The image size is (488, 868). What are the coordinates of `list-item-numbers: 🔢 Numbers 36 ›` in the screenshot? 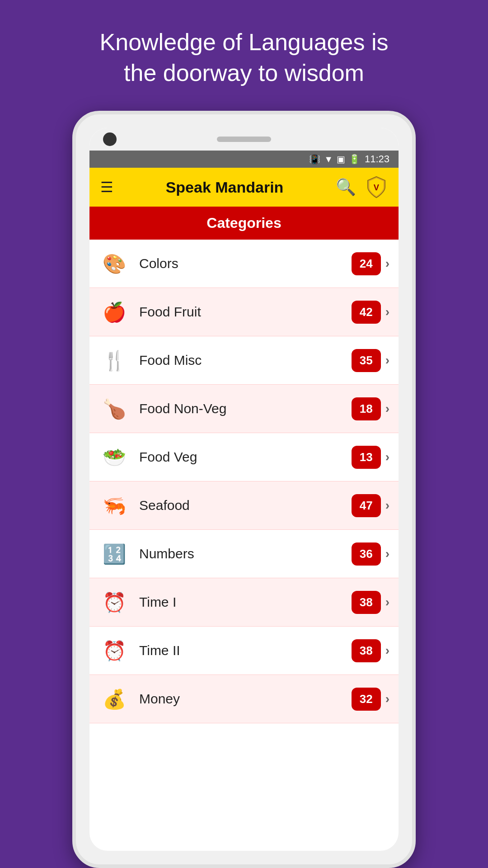 It's located at (244, 554).